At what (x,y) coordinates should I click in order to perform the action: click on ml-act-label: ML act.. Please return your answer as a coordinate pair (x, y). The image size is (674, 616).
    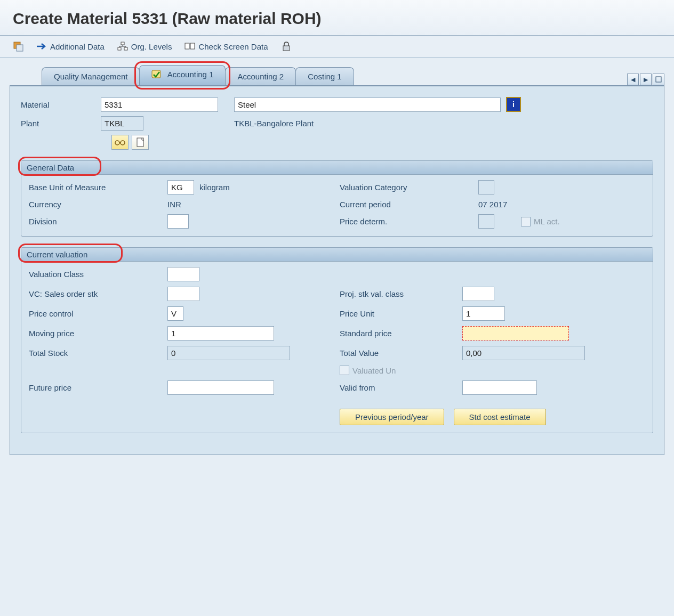
    Looking at the image, I should click on (547, 222).